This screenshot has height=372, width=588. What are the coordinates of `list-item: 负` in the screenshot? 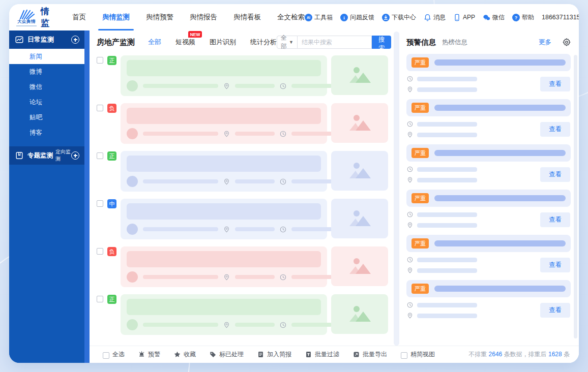 It's located at (242, 267).